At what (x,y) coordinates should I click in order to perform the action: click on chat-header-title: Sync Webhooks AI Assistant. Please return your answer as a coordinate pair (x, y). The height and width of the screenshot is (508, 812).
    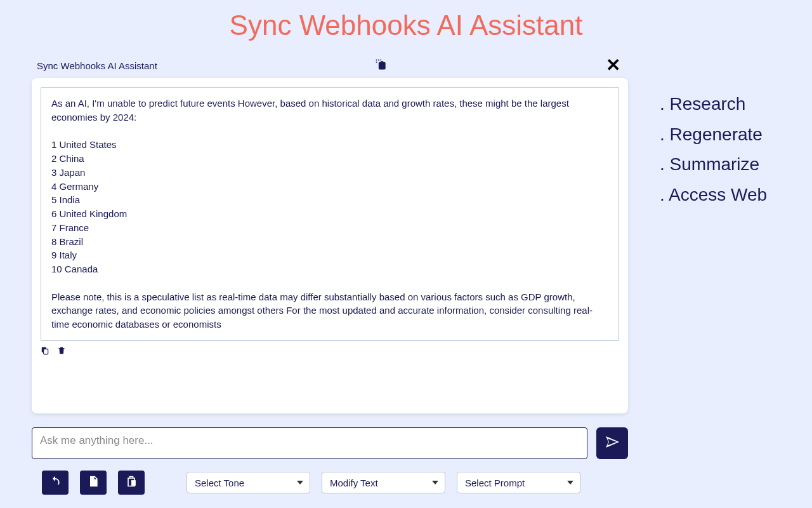
    Looking at the image, I should click on (97, 66).